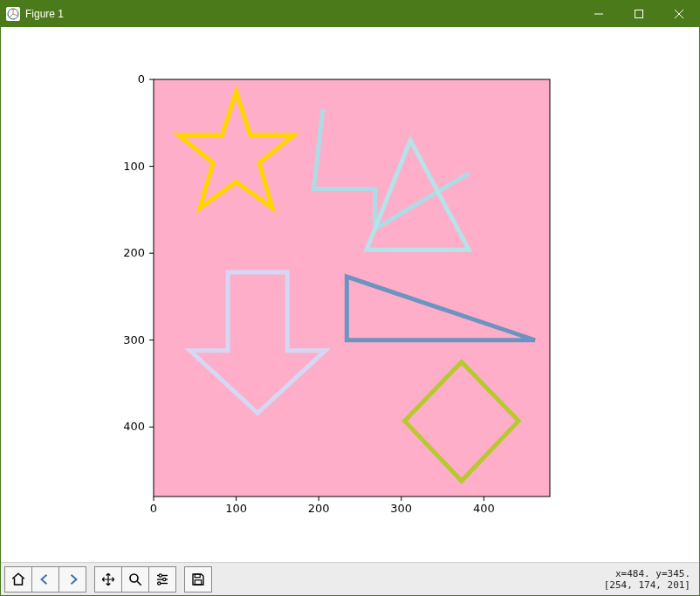 This screenshot has height=596, width=700. What do you see at coordinates (648, 574) in the screenshot?
I see `cursor-xy: x=484. y=345.` at bounding box center [648, 574].